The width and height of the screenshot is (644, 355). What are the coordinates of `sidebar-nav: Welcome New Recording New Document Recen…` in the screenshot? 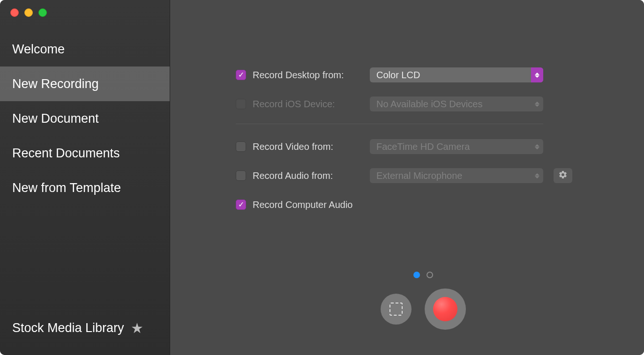 It's located at (85, 118).